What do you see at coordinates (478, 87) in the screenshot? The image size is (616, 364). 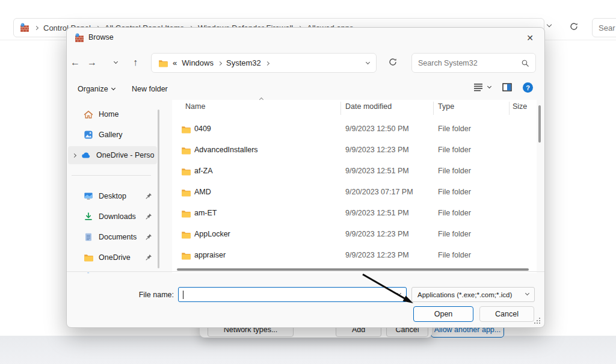 I see `details-view-icon` at bounding box center [478, 87].